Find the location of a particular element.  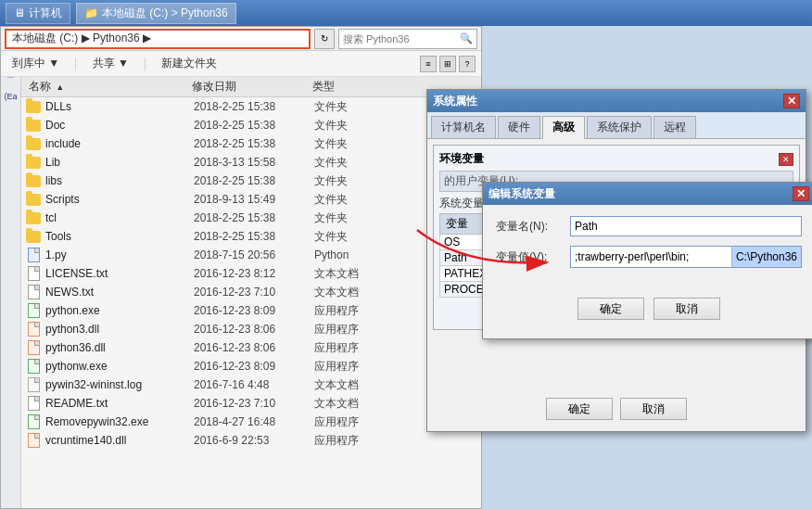

var-value-input is located at coordinates (651, 257).